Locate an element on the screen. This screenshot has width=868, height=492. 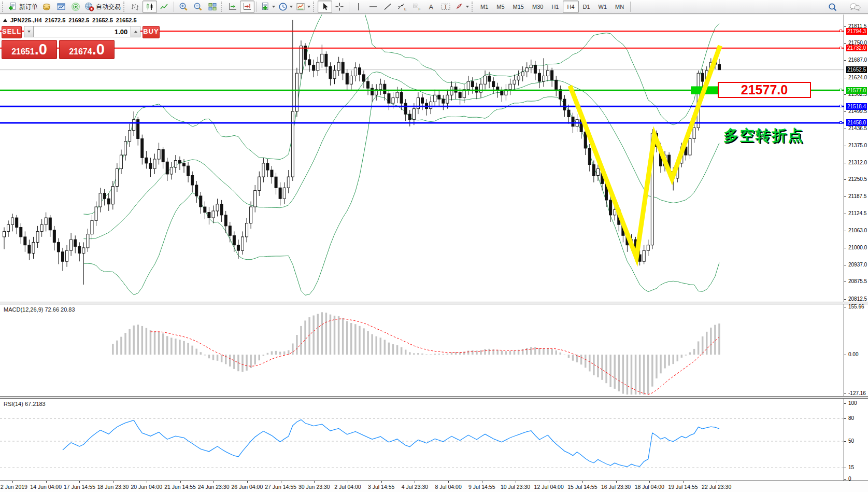
zoom-out-button is located at coordinates (198, 7).